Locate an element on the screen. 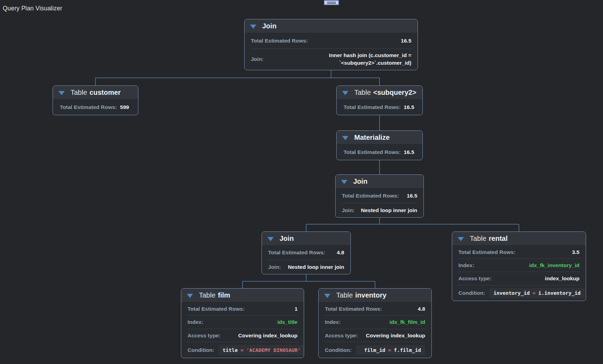 This screenshot has width=603, height=364. plan-node-table-subquery2: Table<subquery2> Total Estimated Rows: 1… is located at coordinates (380, 100).